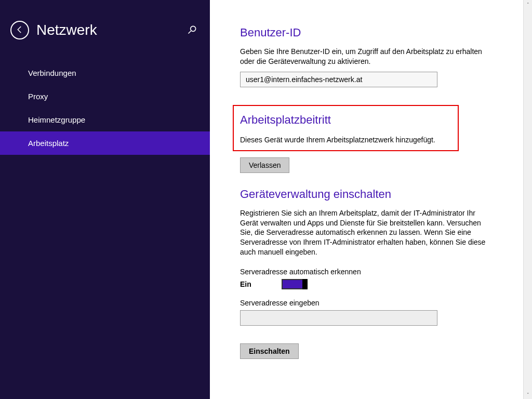  Describe the element at coordinates (376, 284) in the screenshot. I see `auto-detect-row: Ein` at that location.